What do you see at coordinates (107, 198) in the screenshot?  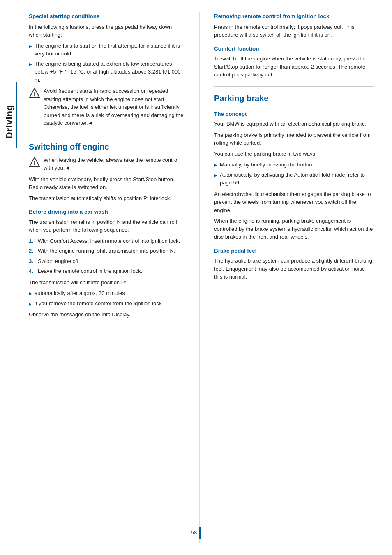 I see `switching-off-para2: The transmission automatically shifts to…` at bounding box center [107, 198].